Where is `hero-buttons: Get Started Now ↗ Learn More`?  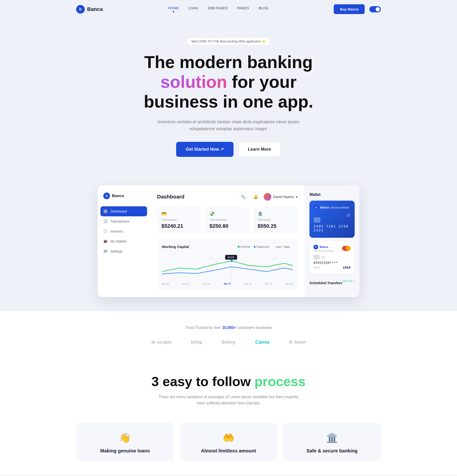
hero-buttons: Get Started Now ↗ Learn More is located at coordinates (228, 149).